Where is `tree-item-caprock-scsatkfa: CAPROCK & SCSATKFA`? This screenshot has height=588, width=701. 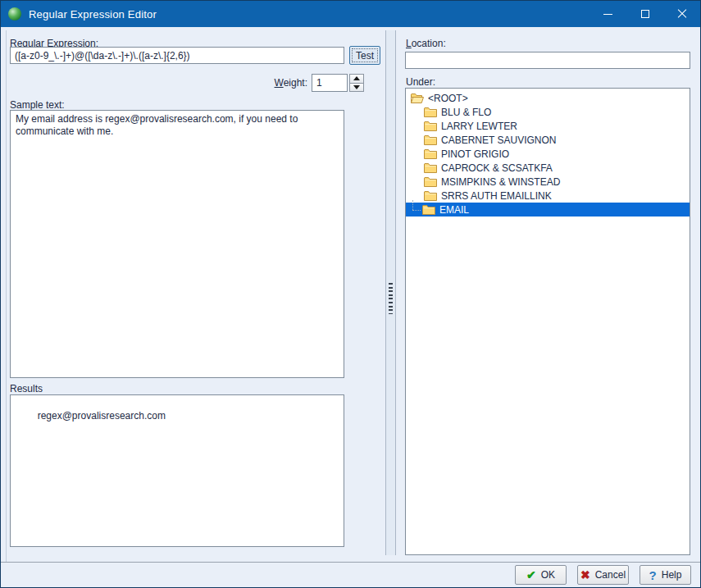
tree-item-caprock-scsatkfa: CAPROCK & SCSATKFA is located at coordinates (548, 167).